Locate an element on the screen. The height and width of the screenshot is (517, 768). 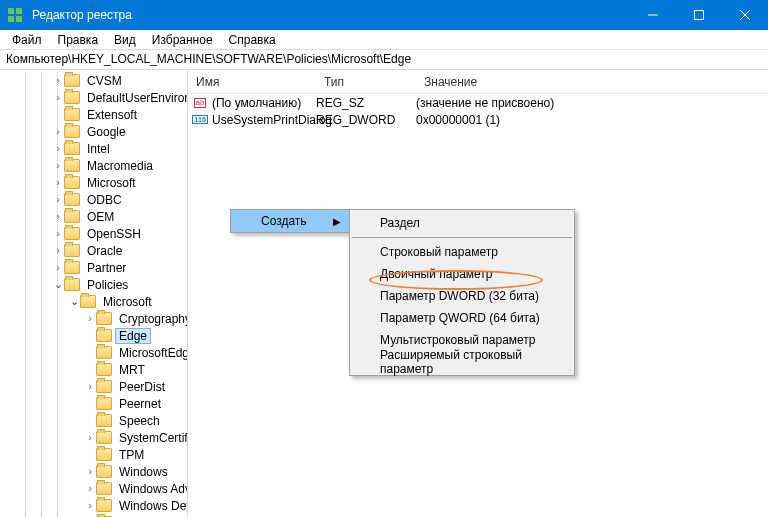
tree-item: ›OpenSSH is located at coordinates (94, 234).